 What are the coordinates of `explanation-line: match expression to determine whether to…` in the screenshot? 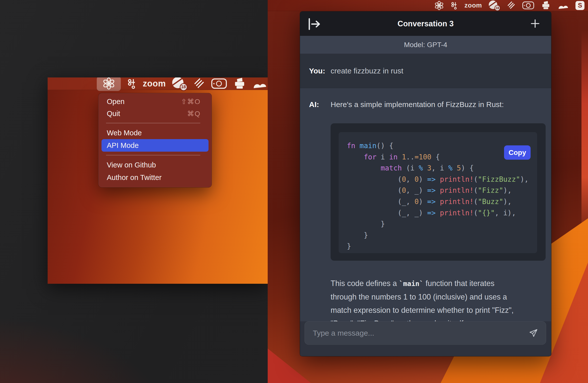 It's located at (440, 310).